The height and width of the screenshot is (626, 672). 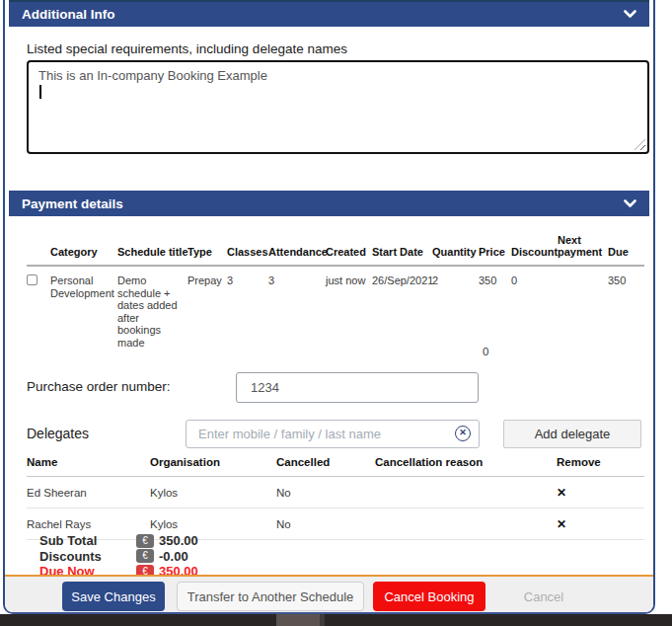 I want to click on resize-grip-icon, so click(x=639, y=144).